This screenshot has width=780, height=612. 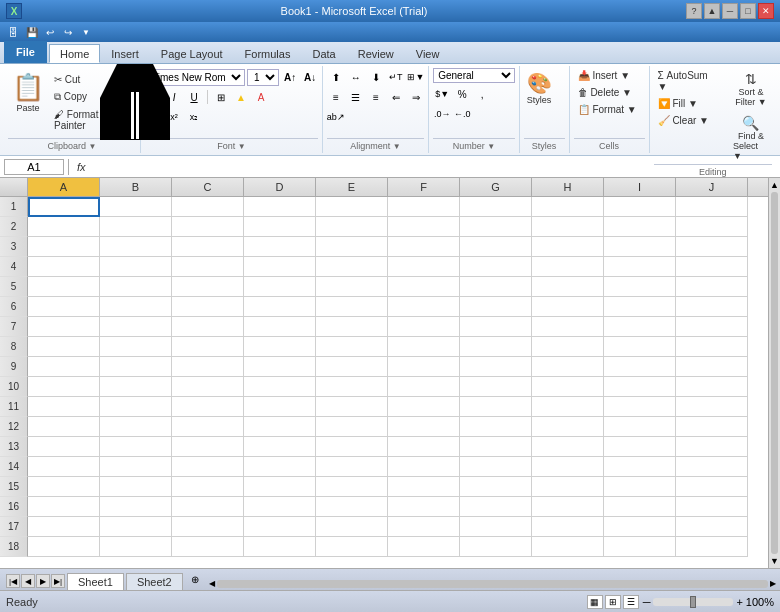 What do you see at coordinates (352, 207) in the screenshot?
I see `cell-E1` at bounding box center [352, 207].